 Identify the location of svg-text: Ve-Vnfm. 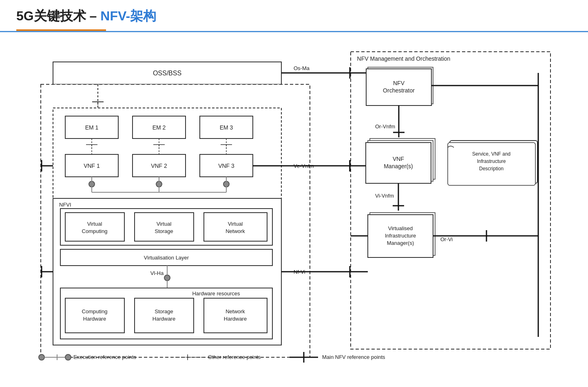
(304, 166).